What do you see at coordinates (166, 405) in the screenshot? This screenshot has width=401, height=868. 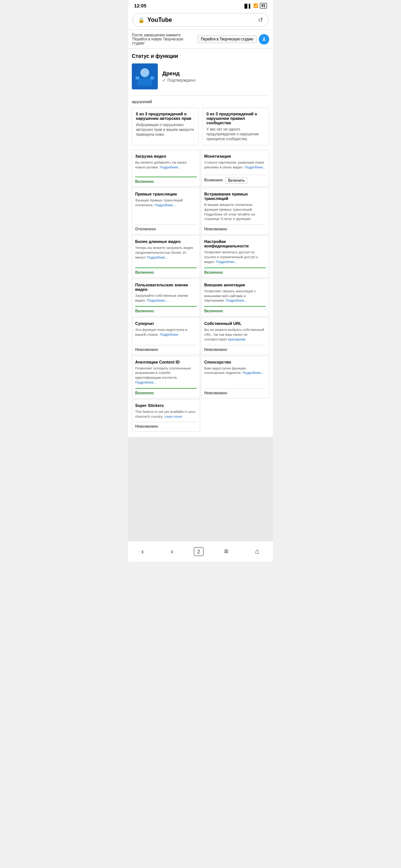 I see `super-stickers-title: Super Stickers` at bounding box center [166, 405].